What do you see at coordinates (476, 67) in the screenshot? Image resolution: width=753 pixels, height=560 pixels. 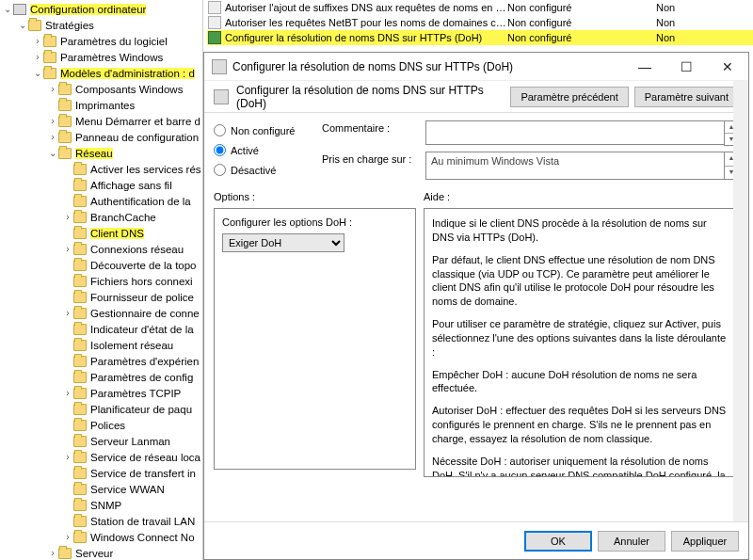 I see `dialog-titlebar: Configurer la résolution de noms DNS sur…` at bounding box center [476, 67].